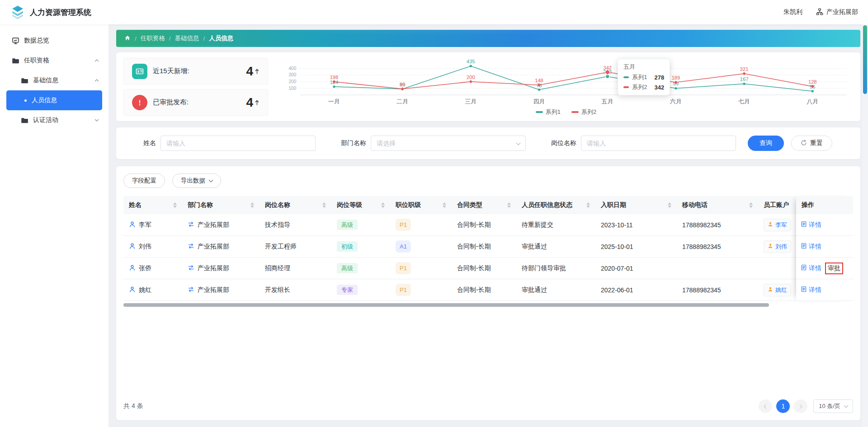 The width and height of the screenshot is (868, 427). I want to click on table-header-phone: 移动电话, so click(717, 205).